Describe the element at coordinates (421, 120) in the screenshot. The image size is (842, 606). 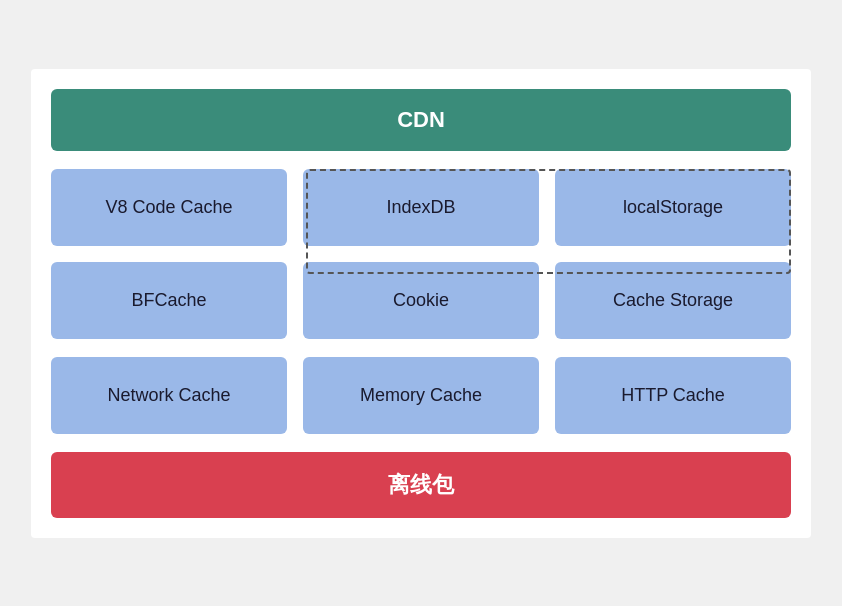
I see `cdn-label: CDN` at that location.